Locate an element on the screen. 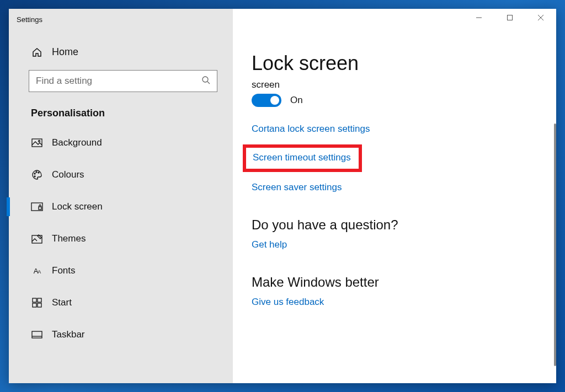  sidebar-item-label: Start is located at coordinates (62, 303).